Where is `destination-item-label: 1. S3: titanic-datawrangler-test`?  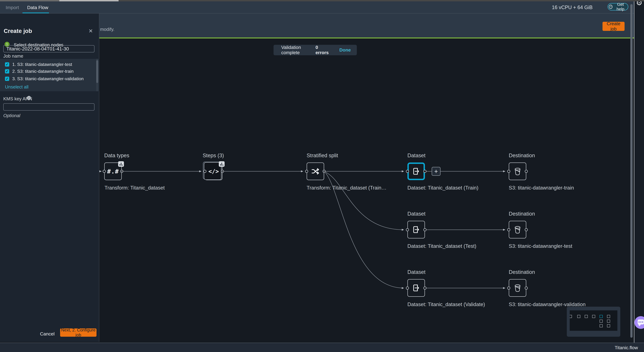 destination-item-label: 1. S3: titanic-datawrangler-test is located at coordinates (42, 64).